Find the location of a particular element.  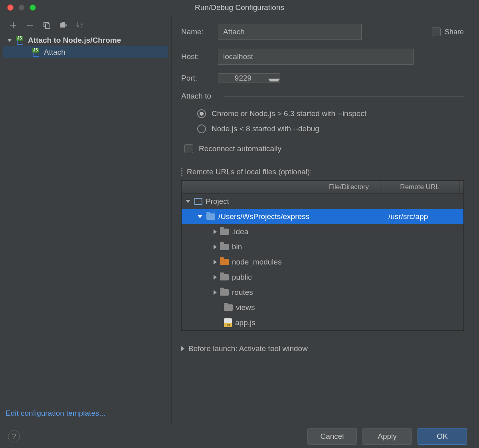

root-remote-url: /usr/src/app is located at coordinates (424, 217).